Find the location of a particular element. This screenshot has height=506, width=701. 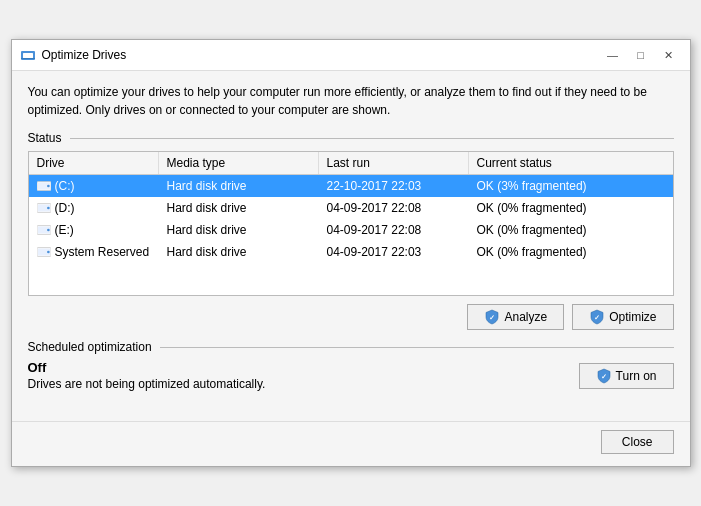

last-run-cell: 04-09-2017 22:03 is located at coordinates (394, 252).